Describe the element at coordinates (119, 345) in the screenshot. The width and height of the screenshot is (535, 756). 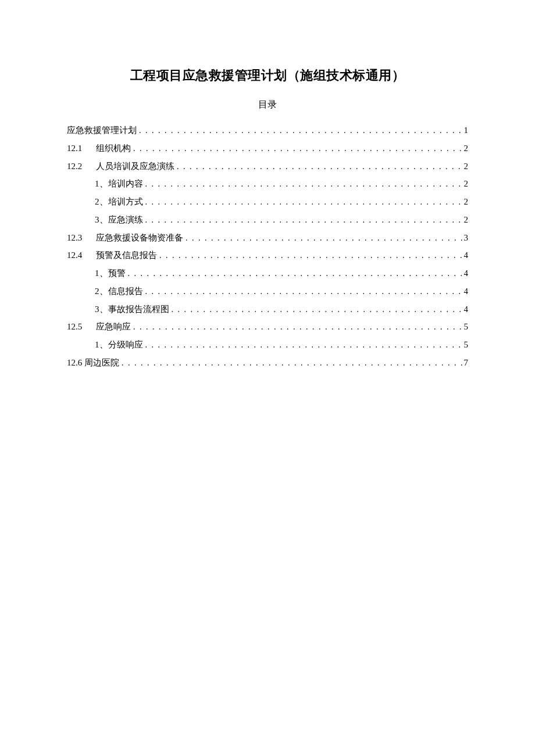
I see `toc-entry-label: 1、分级响应` at that location.